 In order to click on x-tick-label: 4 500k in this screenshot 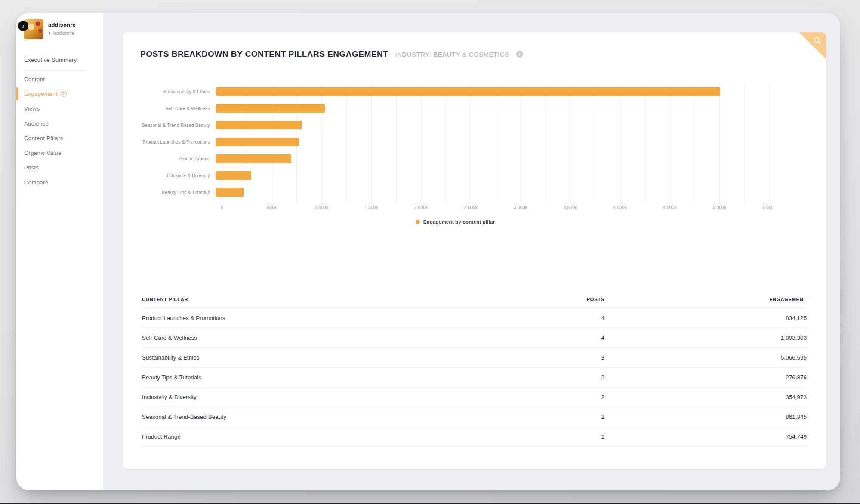, I will do `click(670, 207)`.